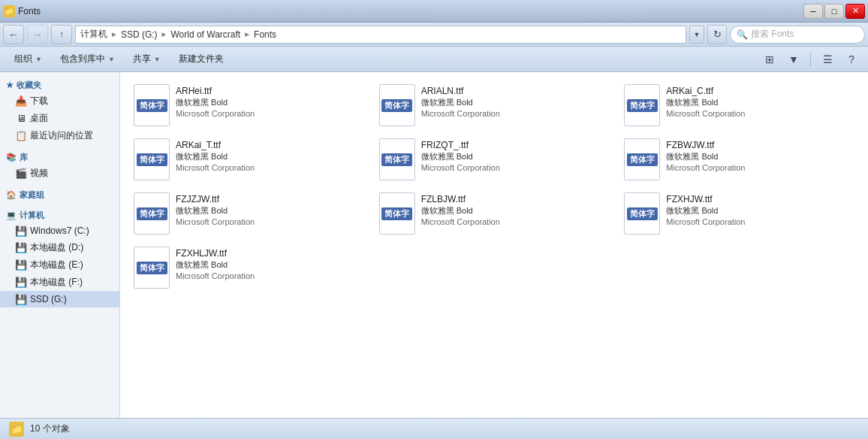 The height and width of the screenshot is (439, 868). I want to click on share-button: 共享 ▼, so click(147, 59).